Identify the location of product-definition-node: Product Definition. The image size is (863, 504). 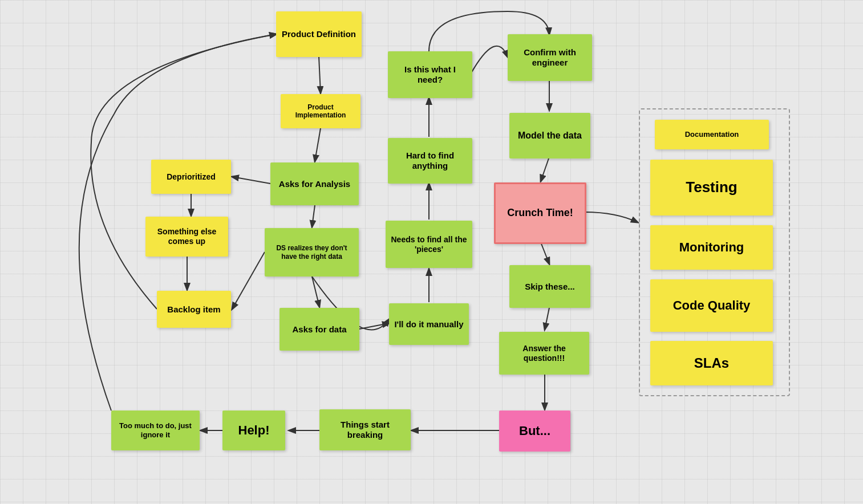
(319, 34).